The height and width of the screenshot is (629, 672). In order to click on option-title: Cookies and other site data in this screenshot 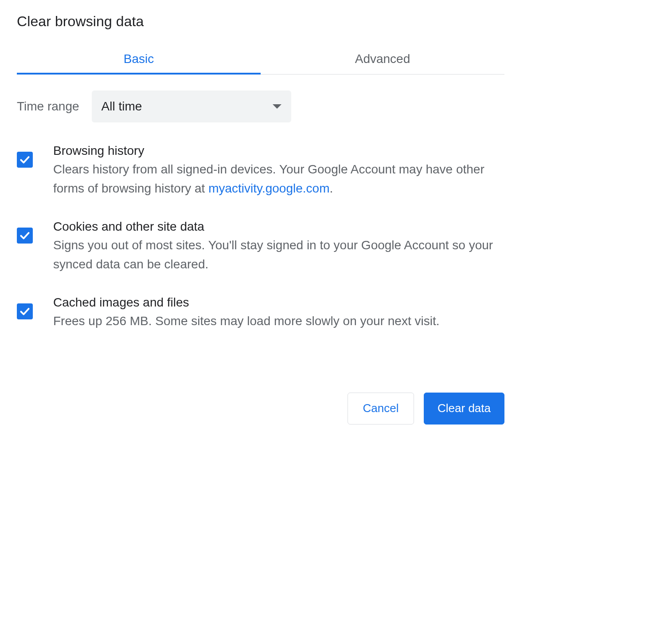, I will do `click(279, 227)`.